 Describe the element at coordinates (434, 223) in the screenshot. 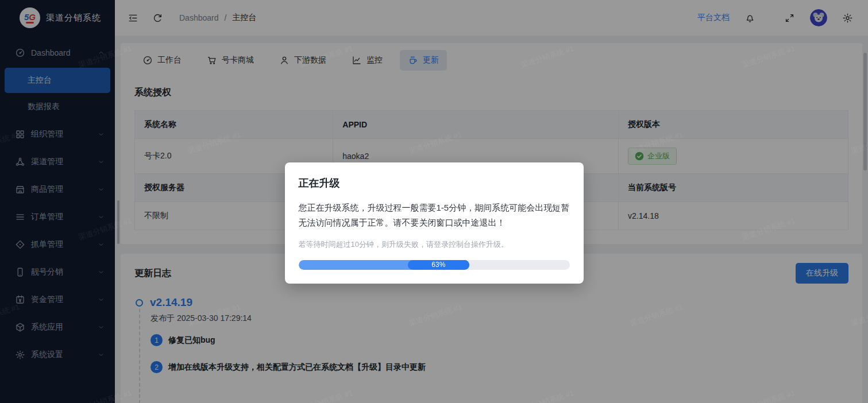

I see `upgrade-modal: 正在升级 您正在升级系统，升级过程一般需要1-5分钟，期间系统可能会出现短暂无法…` at that location.